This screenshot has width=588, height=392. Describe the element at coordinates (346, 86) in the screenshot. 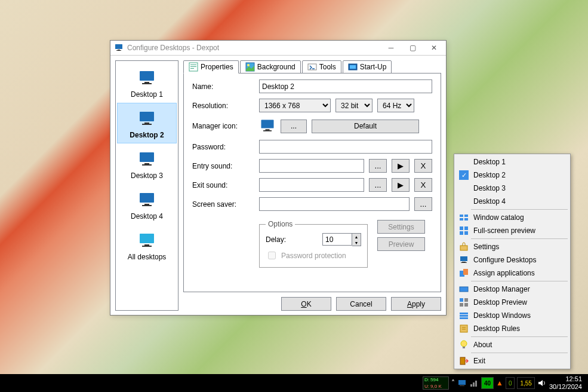

I see `name-input` at that location.